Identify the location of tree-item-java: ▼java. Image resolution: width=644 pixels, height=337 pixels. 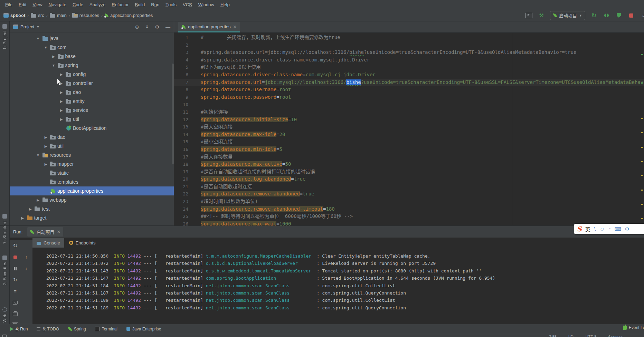
(92, 38).